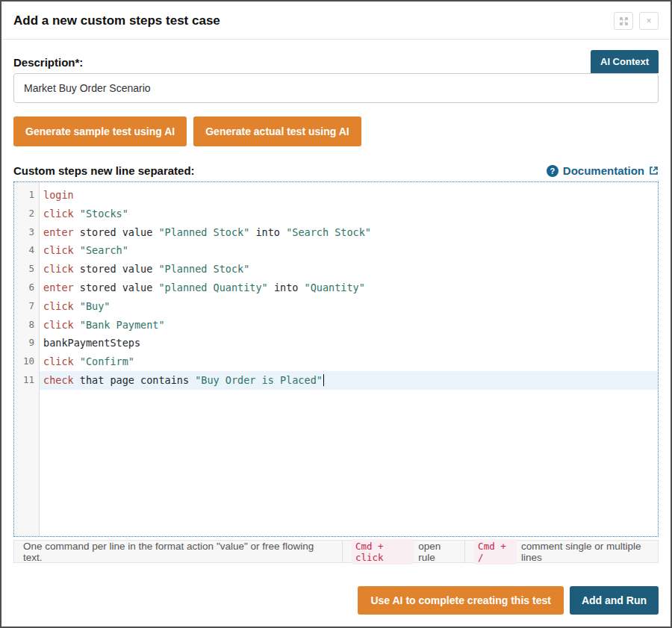  I want to click on open-rule-text: open rule, so click(437, 552).